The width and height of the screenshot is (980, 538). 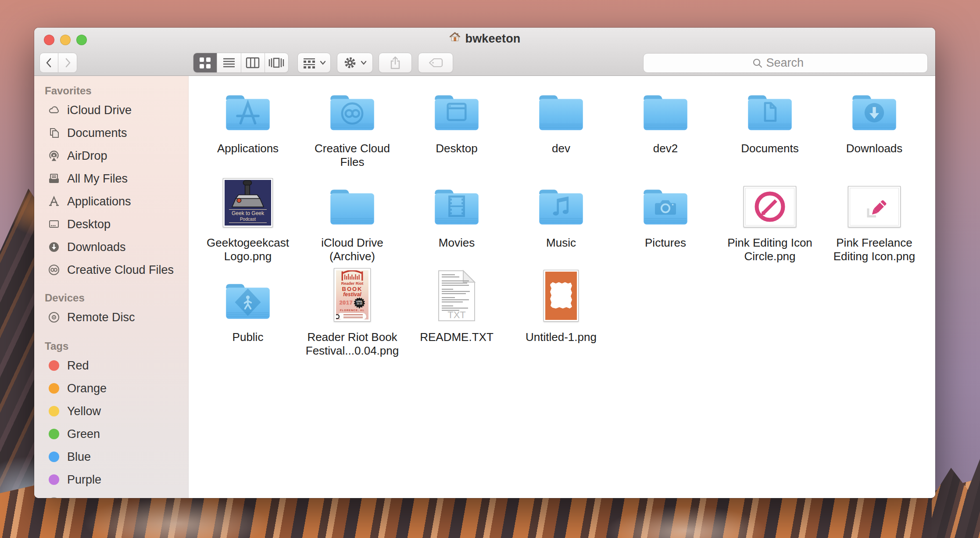 What do you see at coordinates (395, 63) in the screenshot?
I see `share-button` at bounding box center [395, 63].